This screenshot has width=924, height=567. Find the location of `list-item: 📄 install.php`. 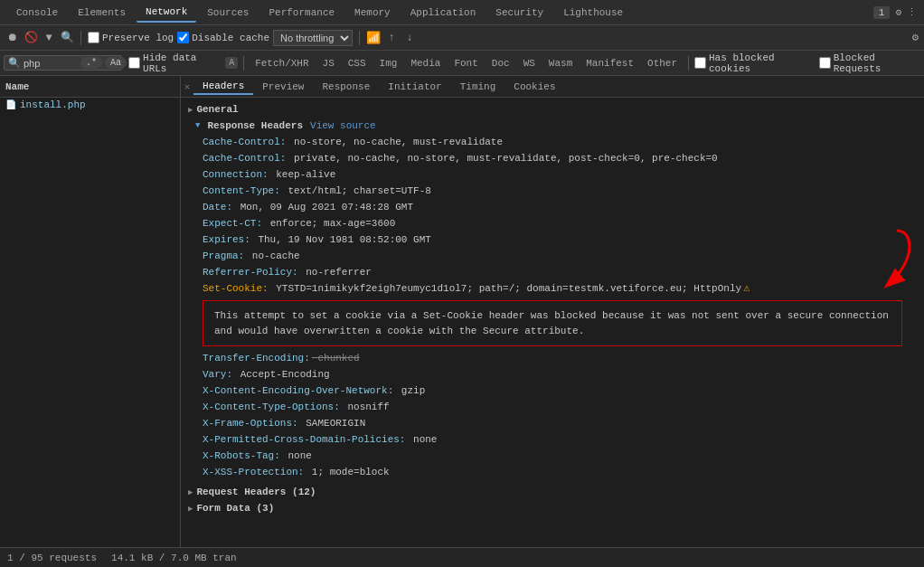

list-item: 📄 install.php is located at coordinates (90, 105).